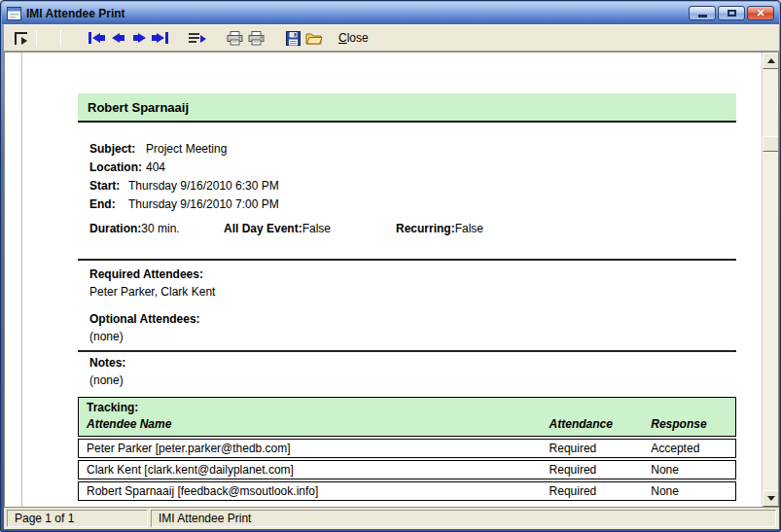 The height and width of the screenshot is (532, 781). I want to click on window-title: IMI Attendee Print, so click(358, 14).